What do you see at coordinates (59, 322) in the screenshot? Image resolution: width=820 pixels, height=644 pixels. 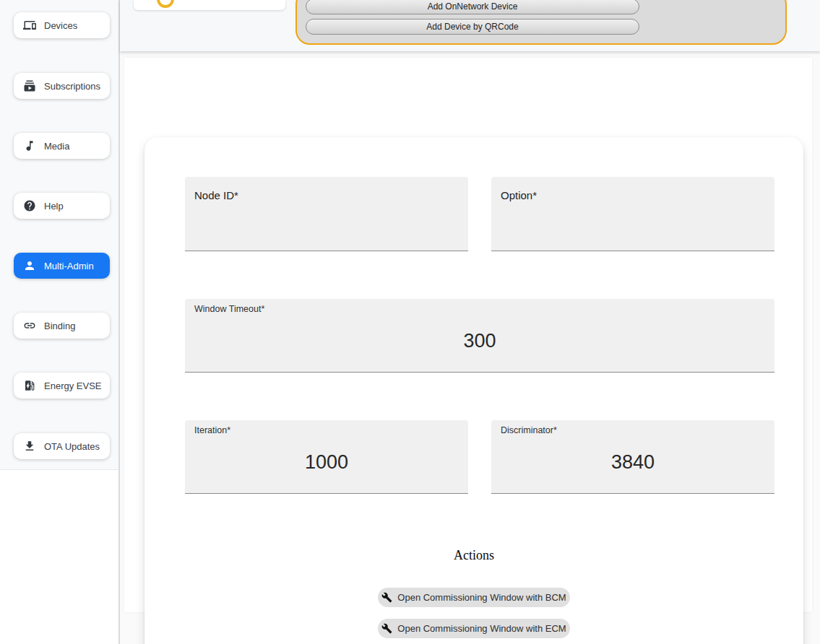 I see `sidebar: Devices Subscriptions Media Help Multi-A…` at bounding box center [59, 322].